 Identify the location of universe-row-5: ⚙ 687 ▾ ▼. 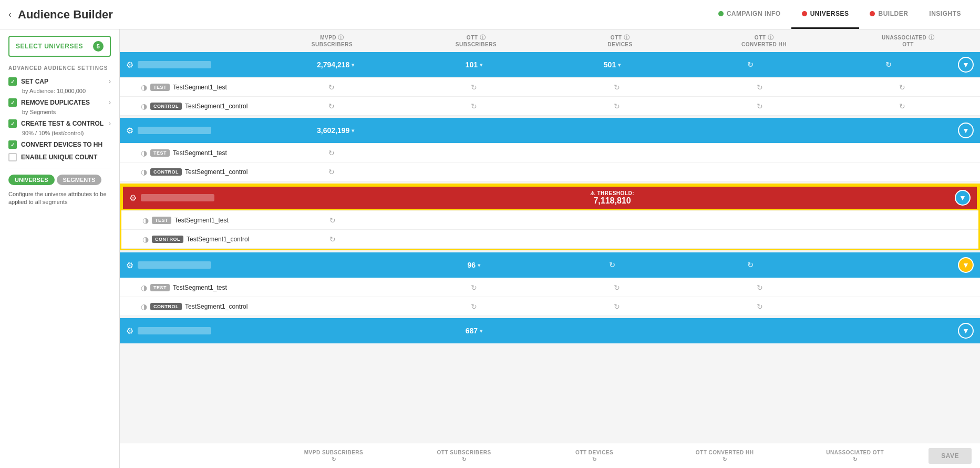
(550, 331).